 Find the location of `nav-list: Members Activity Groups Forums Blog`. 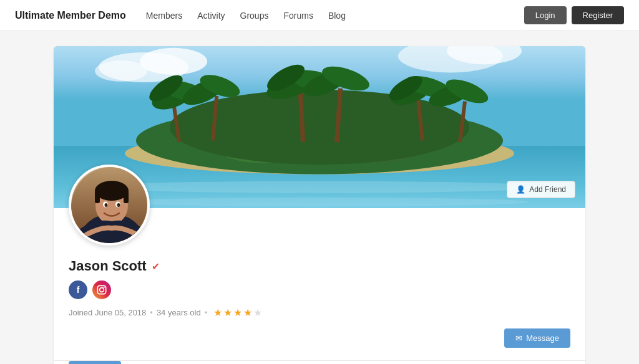

nav-list: Members Activity Groups Forums Blog is located at coordinates (246, 16).